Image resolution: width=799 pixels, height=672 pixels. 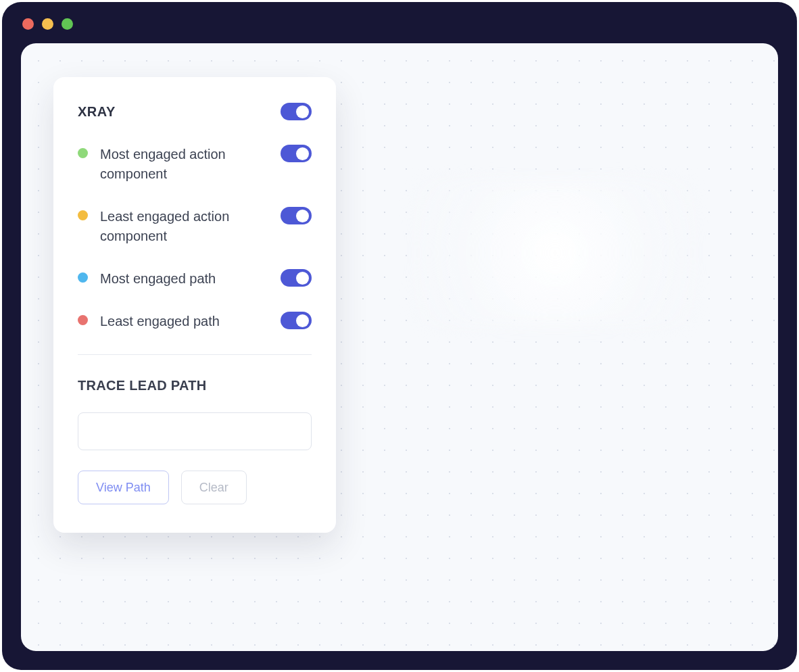 I want to click on trace-section-title: TRACE LEAD PATH, so click(x=195, y=385).